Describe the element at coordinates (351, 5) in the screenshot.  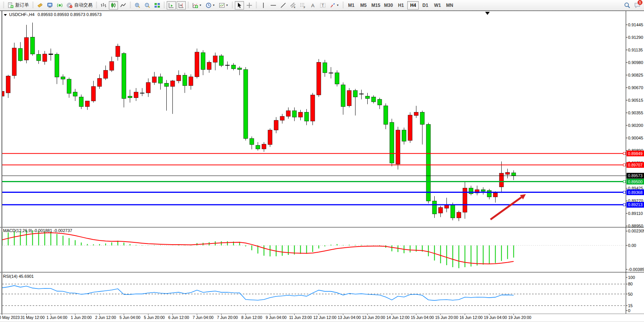
I see `tf-m1-button: M1` at that location.